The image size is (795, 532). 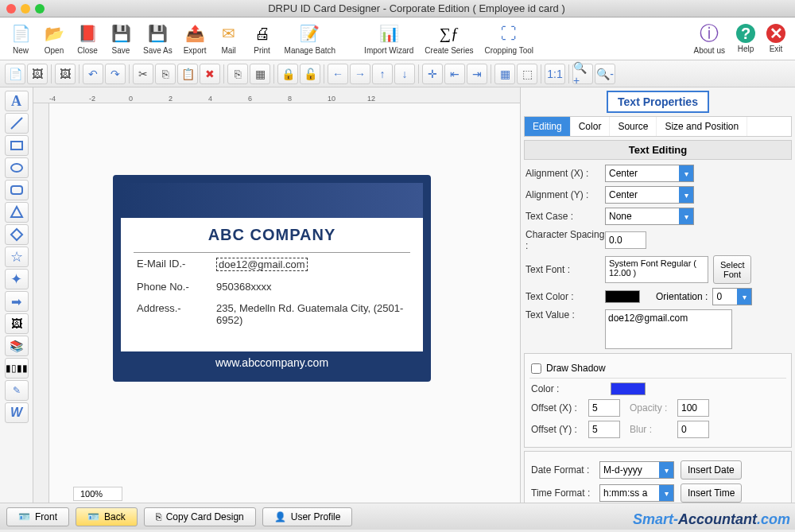 What do you see at coordinates (11, 9) in the screenshot?
I see `close-window` at bounding box center [11, 9].